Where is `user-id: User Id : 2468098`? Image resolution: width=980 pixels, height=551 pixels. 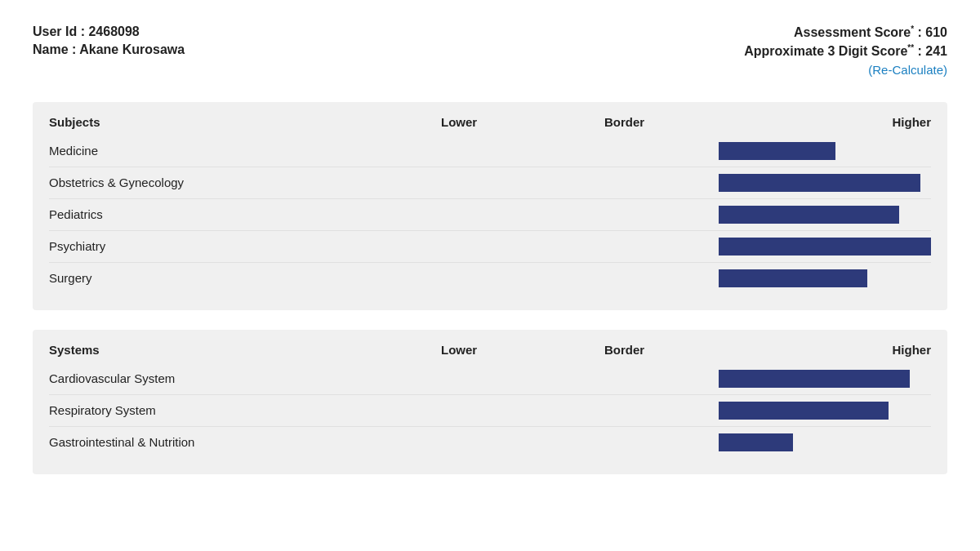 user-id: User Id : 2468098 is located at coordinates (109, 32).